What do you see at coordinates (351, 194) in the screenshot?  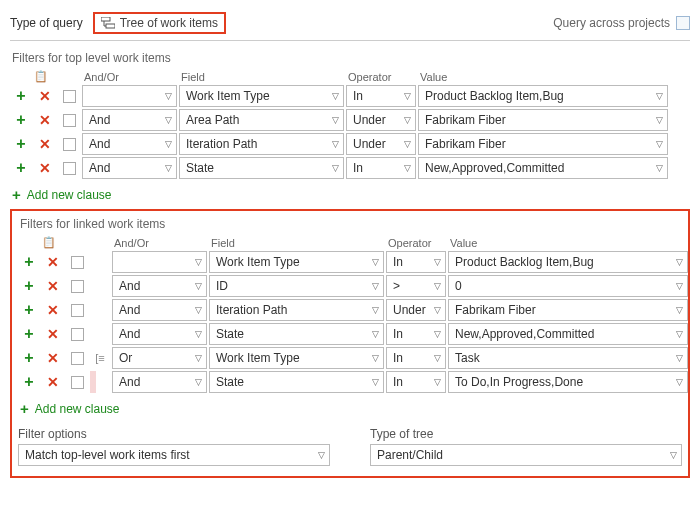 I see `add-new-clause-top: + Add new clause` at bounding box center [351, 194].